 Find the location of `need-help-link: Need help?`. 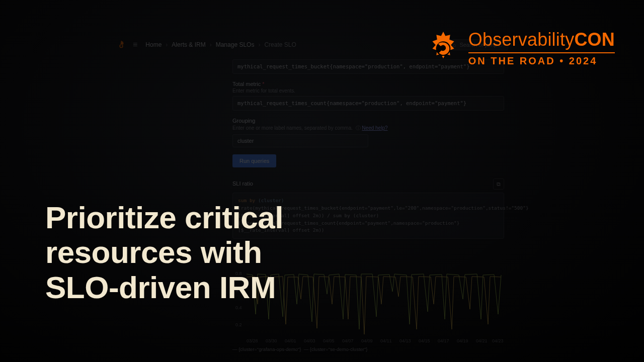

need-help-link: Need help? is located at coordinates (374, 128).